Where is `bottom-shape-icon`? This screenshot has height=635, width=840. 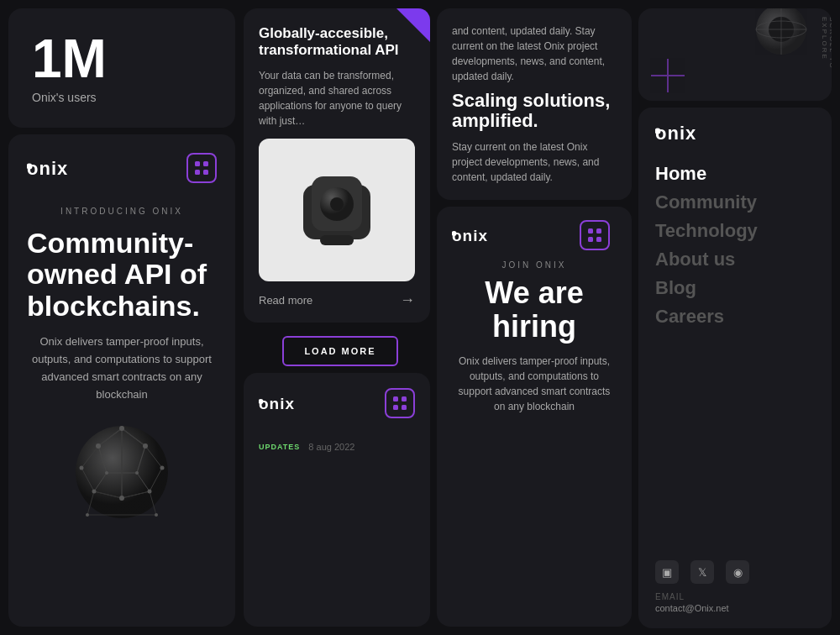
bottom-shape-icon is located at coordinates (668, 76).